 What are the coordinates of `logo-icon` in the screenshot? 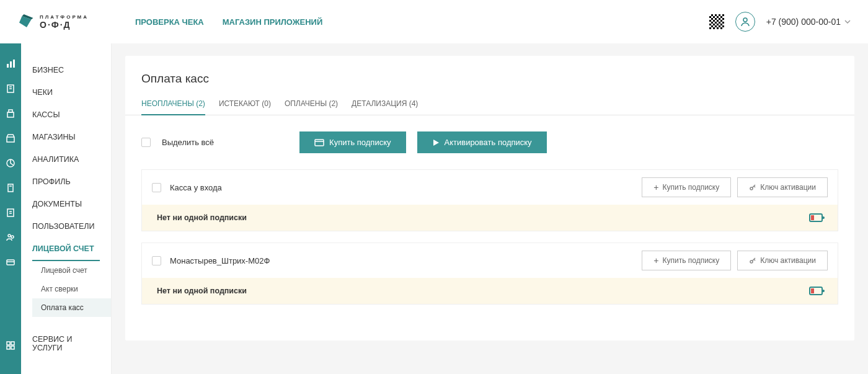 It's located at (27, 22).